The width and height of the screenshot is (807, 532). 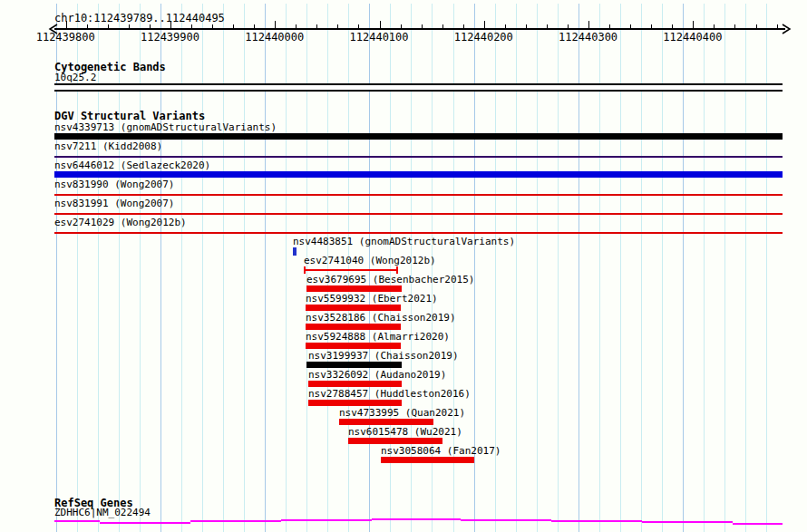 What do you see at coordinates (65, 37) in the screenshot?
I see `ruler-tick-label: 112439800` at bounding box center [65, 37].